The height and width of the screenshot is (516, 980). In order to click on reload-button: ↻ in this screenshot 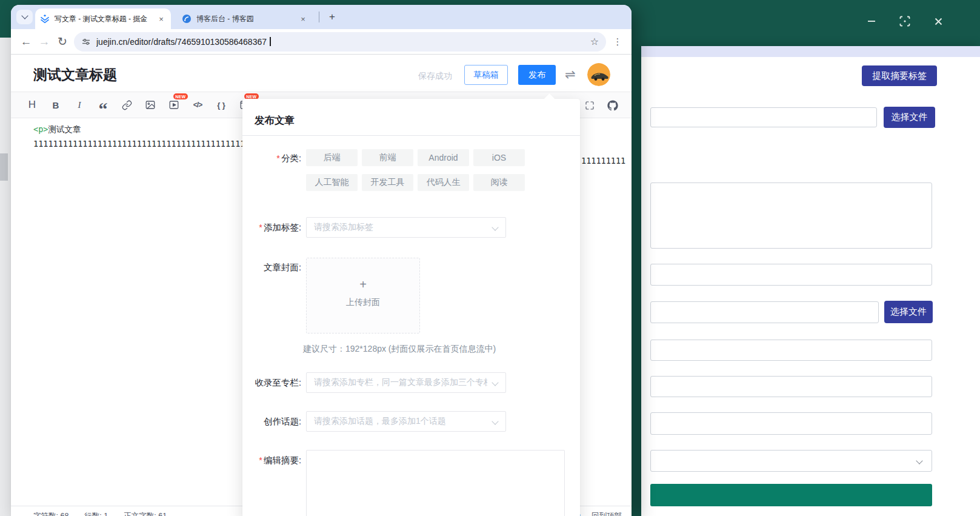, I will do `click(62, 42)`.